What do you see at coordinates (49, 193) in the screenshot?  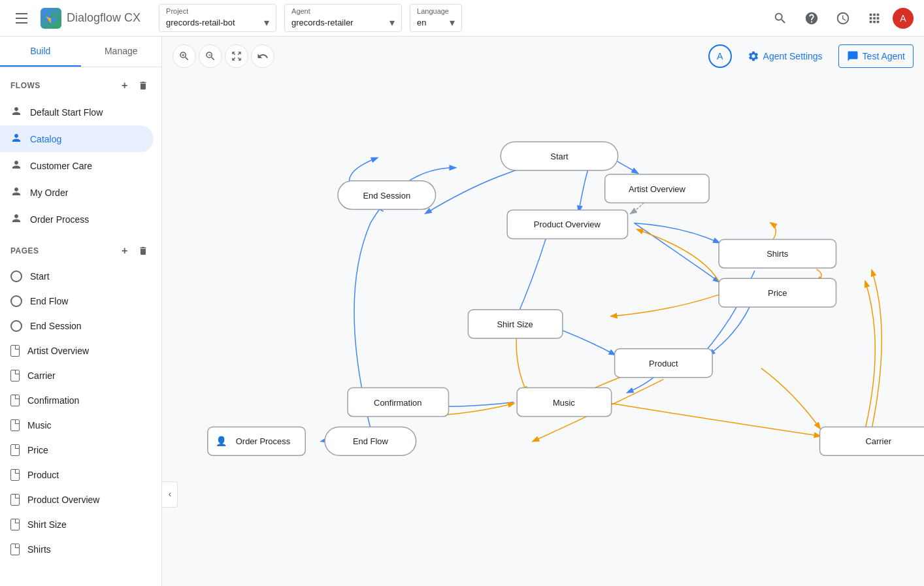 I see `sidebar-item-label: My Order` at bounding box center [49, 193].